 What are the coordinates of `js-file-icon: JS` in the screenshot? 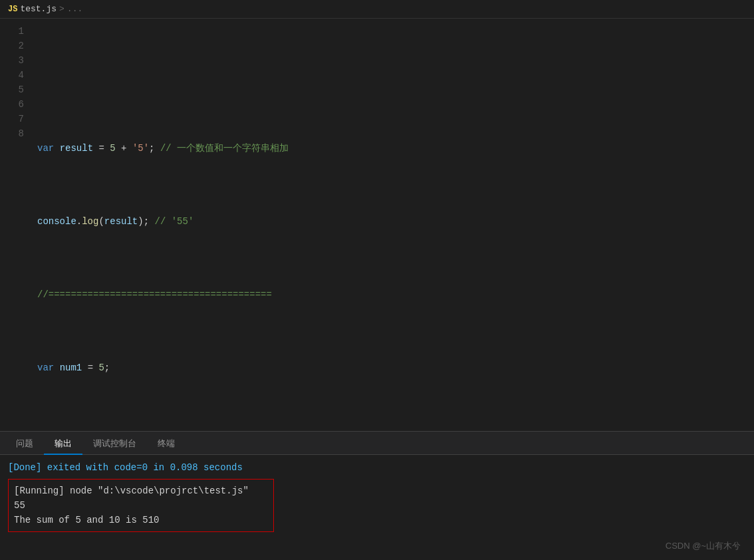 It's located at (13, 9).